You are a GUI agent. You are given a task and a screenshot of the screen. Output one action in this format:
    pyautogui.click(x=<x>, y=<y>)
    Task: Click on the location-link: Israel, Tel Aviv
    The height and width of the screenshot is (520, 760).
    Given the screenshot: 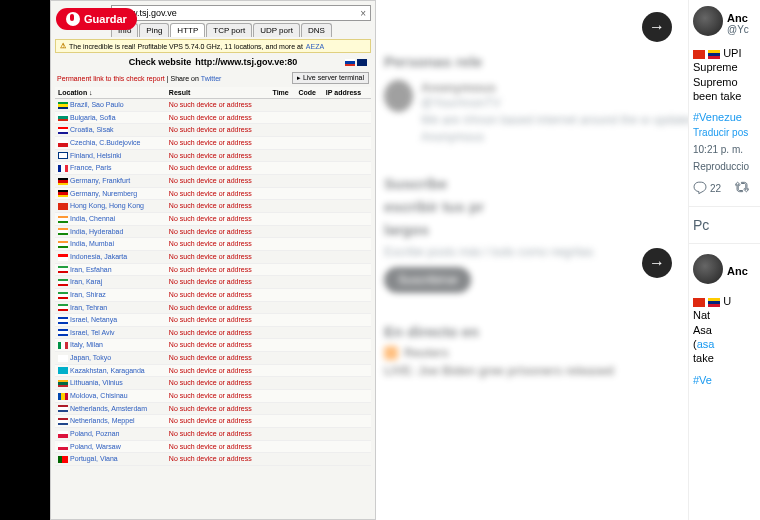 What is the action you would take?
    pyautogui.click(x=92, y=332)
    